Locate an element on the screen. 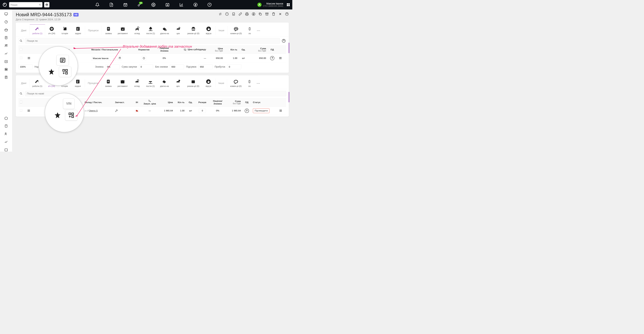  tab-tseh-2: цех is located at coordinates (178, 83).